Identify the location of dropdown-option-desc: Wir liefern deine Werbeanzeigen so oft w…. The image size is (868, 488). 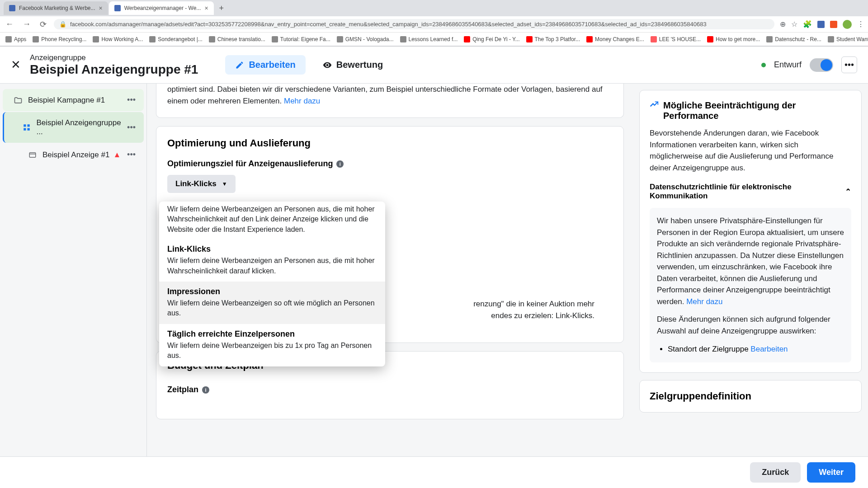
(272, 308).